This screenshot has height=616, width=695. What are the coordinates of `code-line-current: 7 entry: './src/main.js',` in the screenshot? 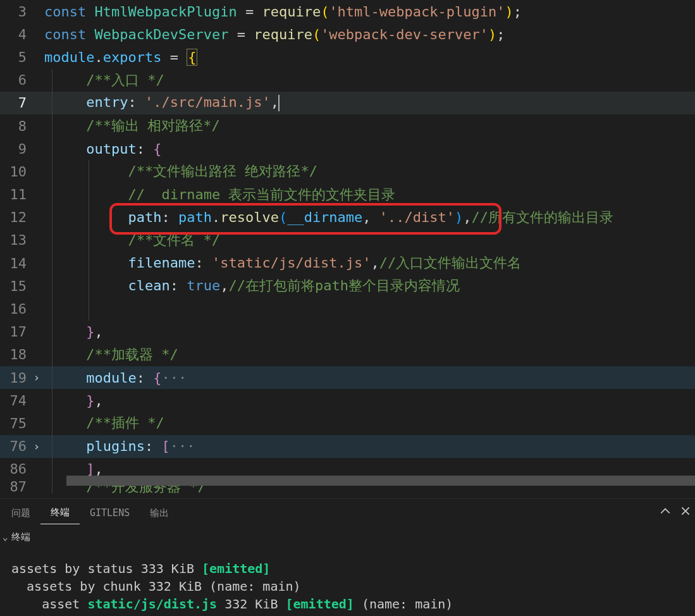 It's located at (348, 103).